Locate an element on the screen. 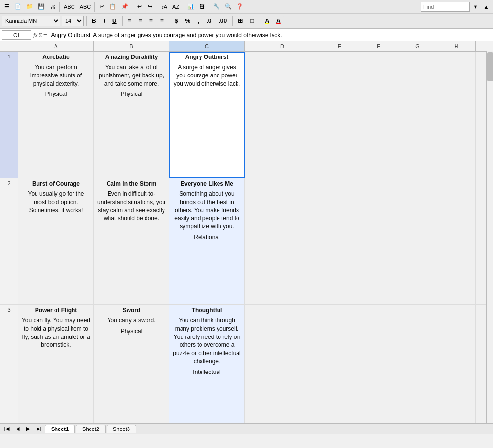 This screenshot has height=448, width=493. cell-e1 is located at coordinates (340, 115).